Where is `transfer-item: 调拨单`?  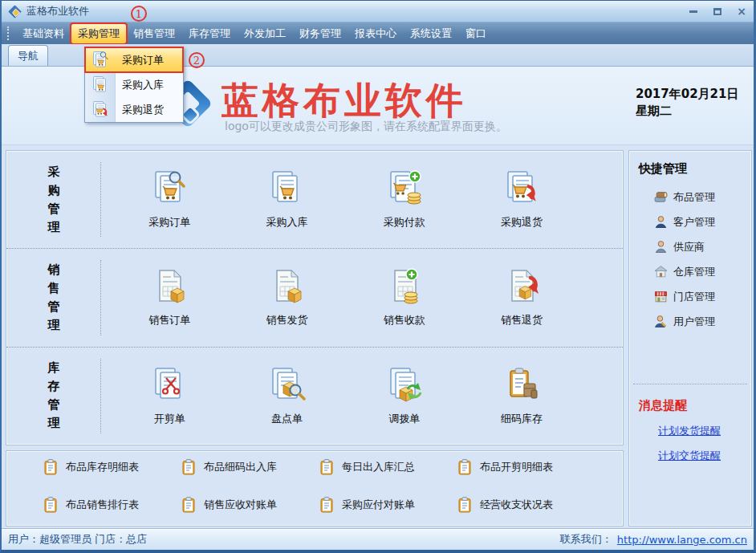
transfer-item: 调拨单 is located at coordinates (404, 396).